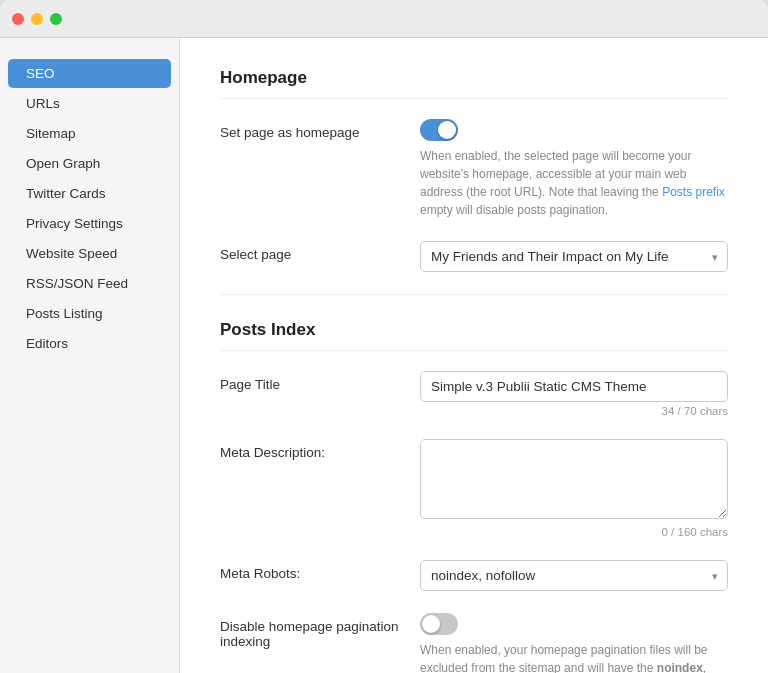 The image size is (768, 673). I want to click on meta-robots-dropdown: noindex, nofollowindex, follownoindex, f…, so click(574, 576).